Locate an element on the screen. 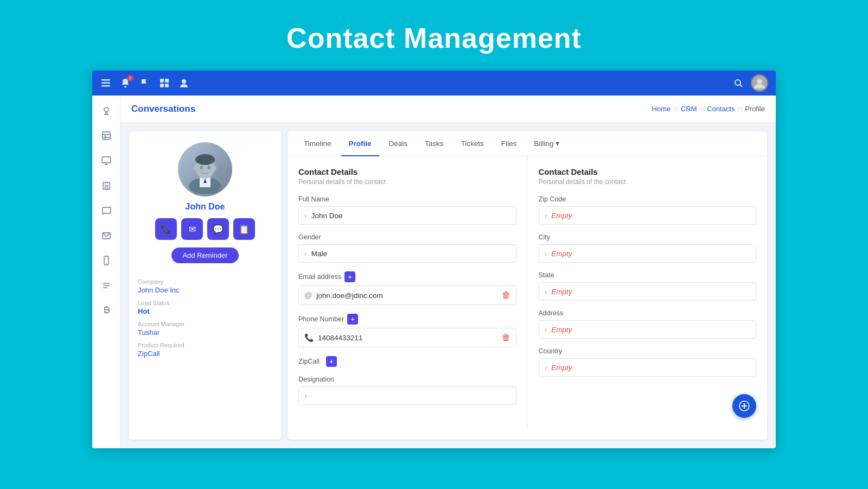  top-nav: 7 is located at coordinates (434, 83).